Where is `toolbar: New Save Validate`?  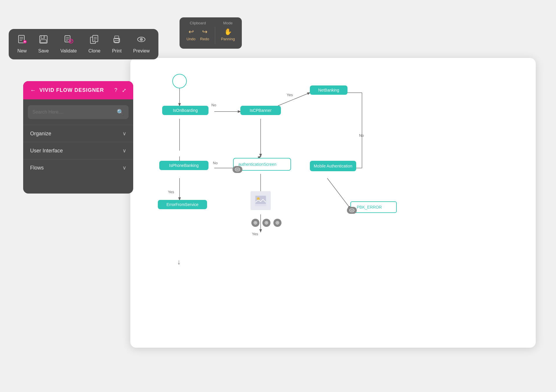
toolbar: New Save Validate is located at coordinates (83, 44).